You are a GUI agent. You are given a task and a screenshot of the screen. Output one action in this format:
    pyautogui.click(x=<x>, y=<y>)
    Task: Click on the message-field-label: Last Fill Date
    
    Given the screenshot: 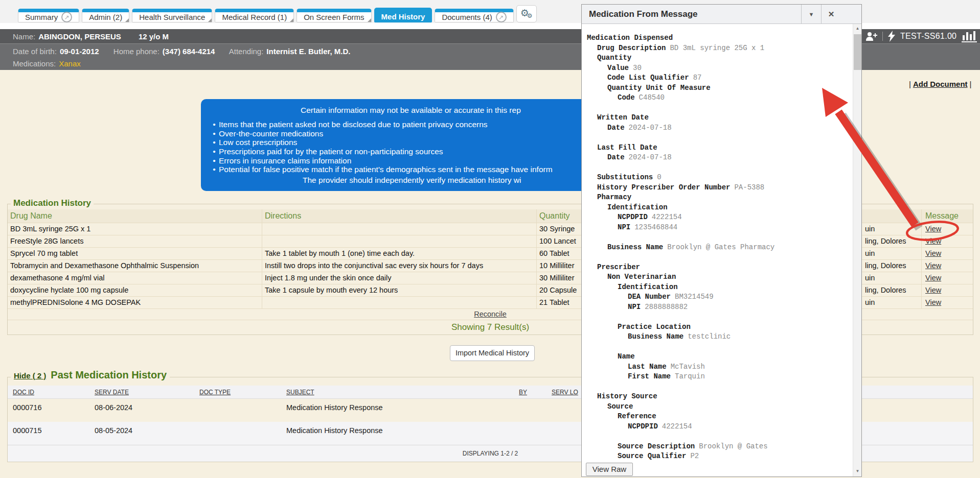 What is the action you would take?
    pyautogui.click(x=627, y=148)
    